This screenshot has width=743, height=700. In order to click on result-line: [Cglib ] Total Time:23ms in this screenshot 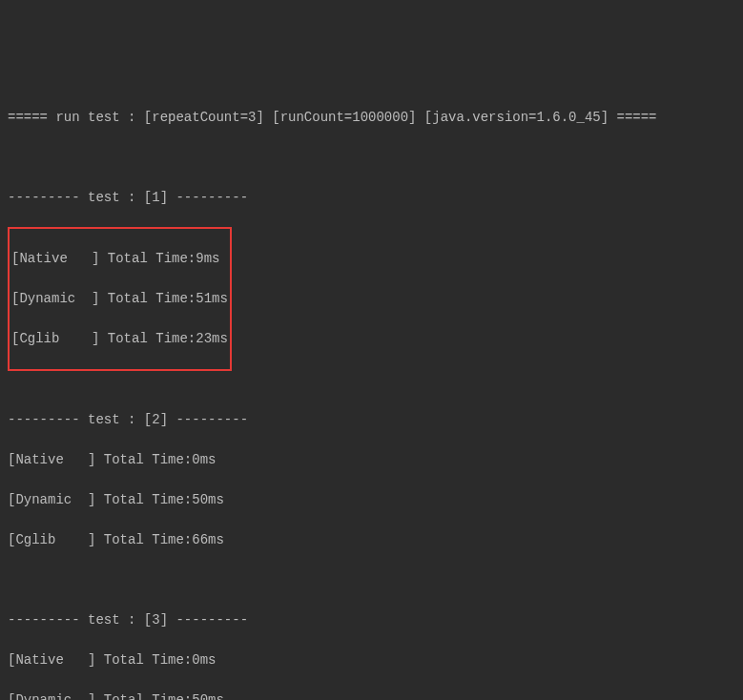, I will do `click(120, 340)`.